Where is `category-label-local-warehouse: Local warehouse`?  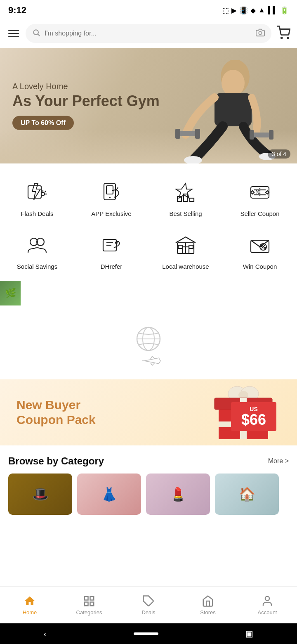 category-label-local-warehouse: Local warehouse is located at coordinates (186, 267).